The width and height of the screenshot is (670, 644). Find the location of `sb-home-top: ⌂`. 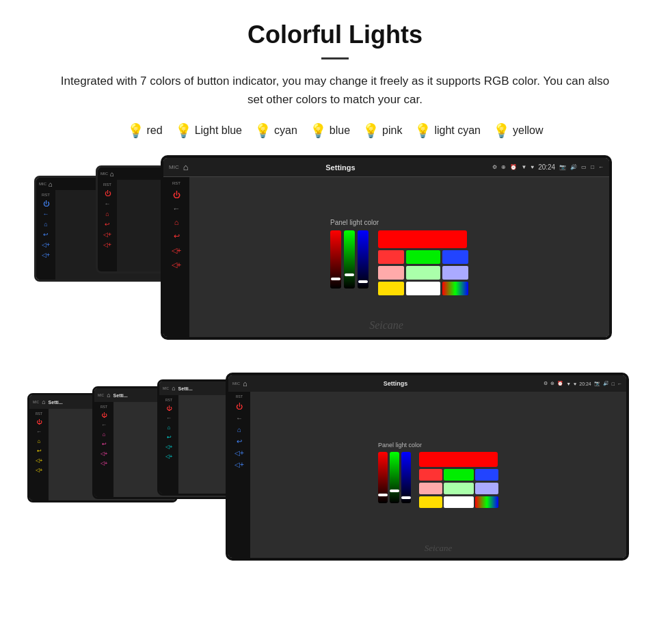

sb-home-top: ⌂ is located at coordinates (176, 222).